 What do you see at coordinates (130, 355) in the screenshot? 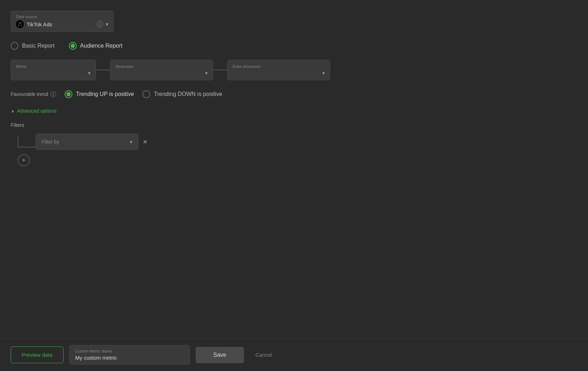
I see `custom-metric-container: Custom Metric Name My custom metric` at bounding box center [130, 355].